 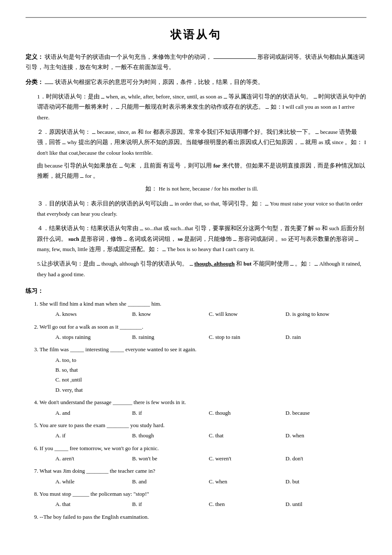 I want to click on options-2: A. stops raining B. raining C. stop to r…, so click(x=200, y=337).